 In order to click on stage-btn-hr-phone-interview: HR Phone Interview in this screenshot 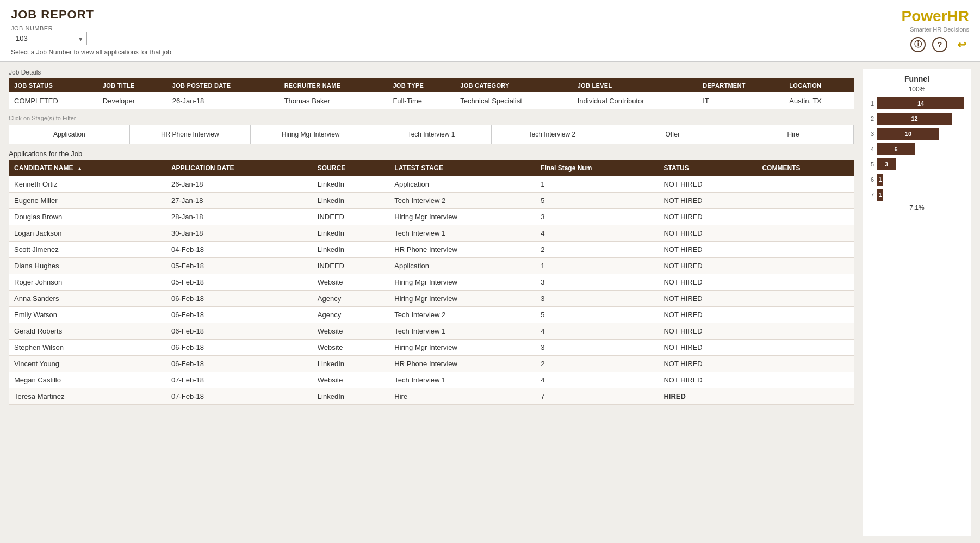, I will do `click(190, 134)`.